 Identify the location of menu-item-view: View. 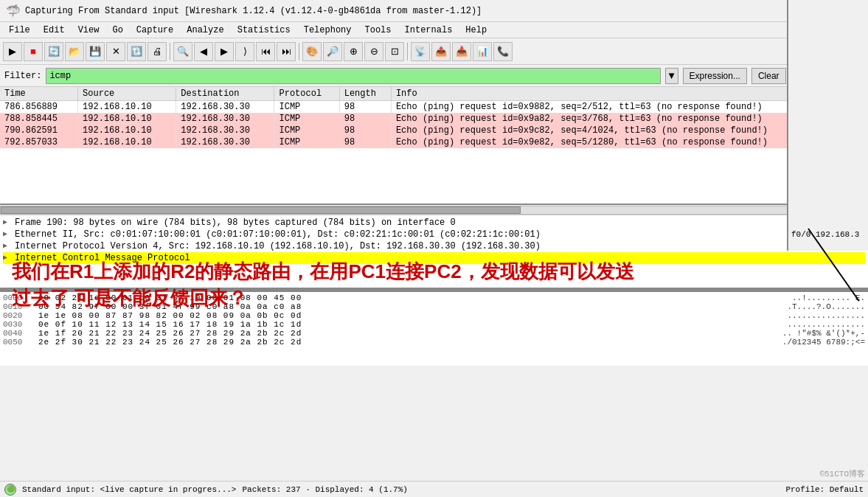
(88, 30).